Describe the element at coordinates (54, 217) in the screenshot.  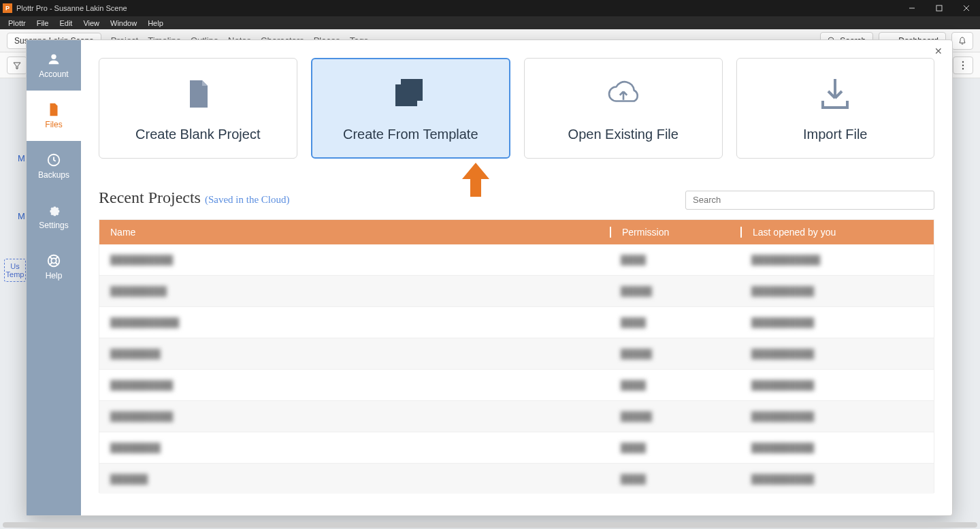
I see `sidebar-item-settings: Settings` at that location.